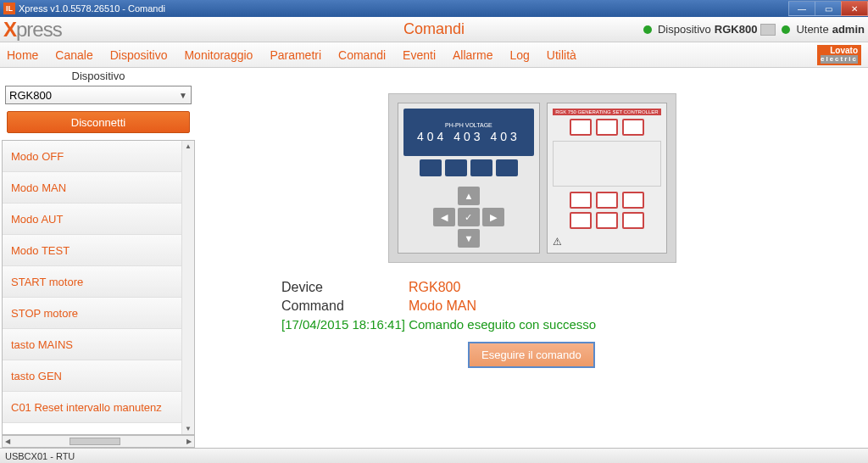  Describe the element at coordinates (736, 29) in the screenshot. I see `device-value: RGK800` at that location.